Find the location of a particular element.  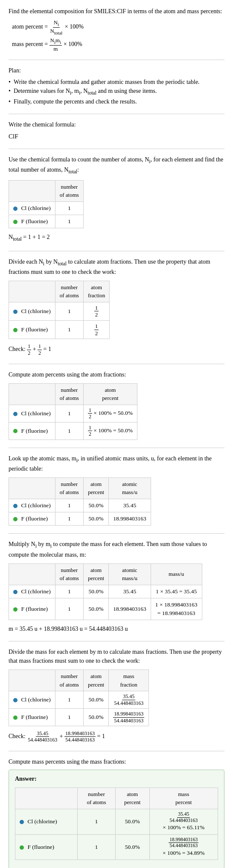

table-row: F (fluorine) 1 12 × 100% = 50.0% is located at coordinates (73, 431).